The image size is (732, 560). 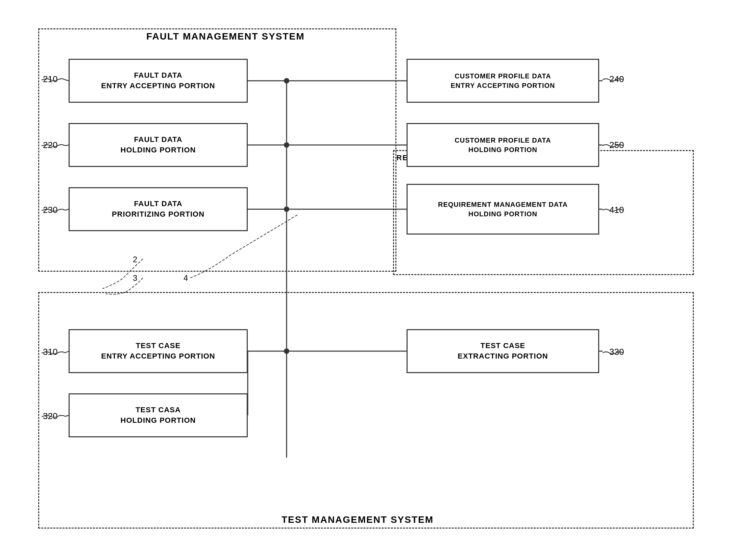 What do you see at coordinates (158, 209) in the screenshot?
I see `fault-data-prioritizing-portion: FAULT DATAPRIORITIZING PORTION` at bounding box center [158, 209].